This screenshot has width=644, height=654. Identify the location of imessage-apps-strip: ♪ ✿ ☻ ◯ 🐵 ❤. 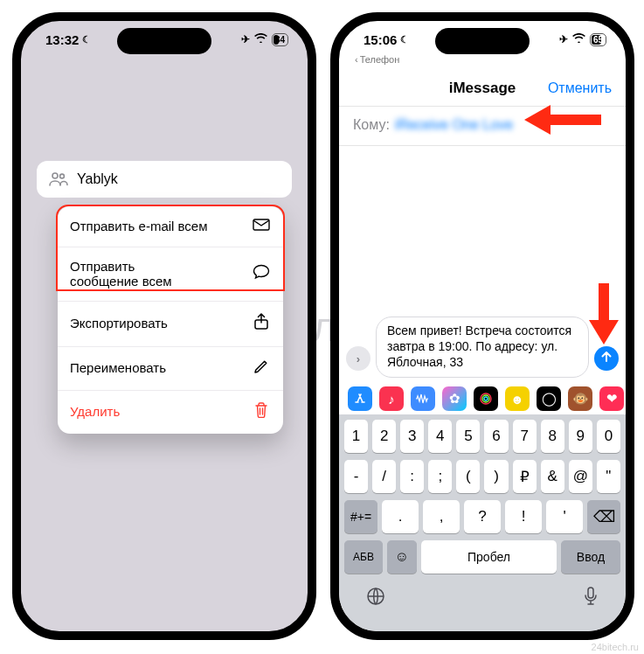
(482, 399).